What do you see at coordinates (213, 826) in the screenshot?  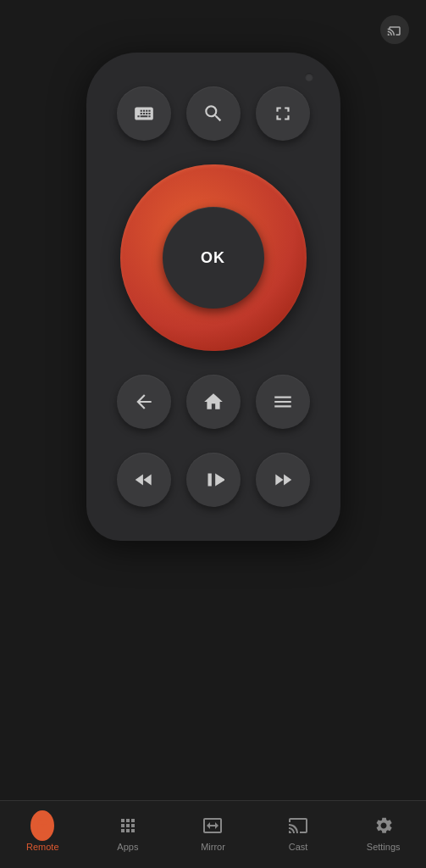 I see `mirror-nav-icon` at bounding box center [213, 826].